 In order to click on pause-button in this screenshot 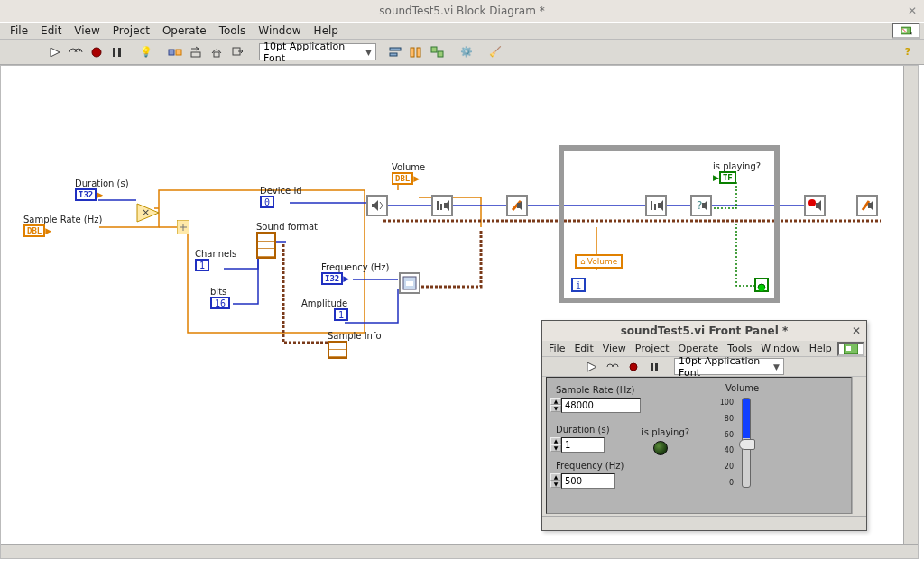, I will do `click(117, 52)`.